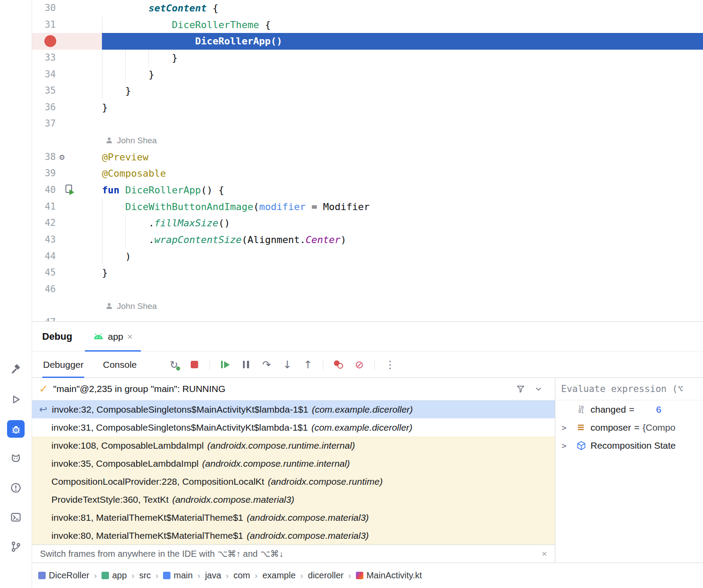 The image size is (703, 588). I want to click on gutter: 39, so click(67, 174).